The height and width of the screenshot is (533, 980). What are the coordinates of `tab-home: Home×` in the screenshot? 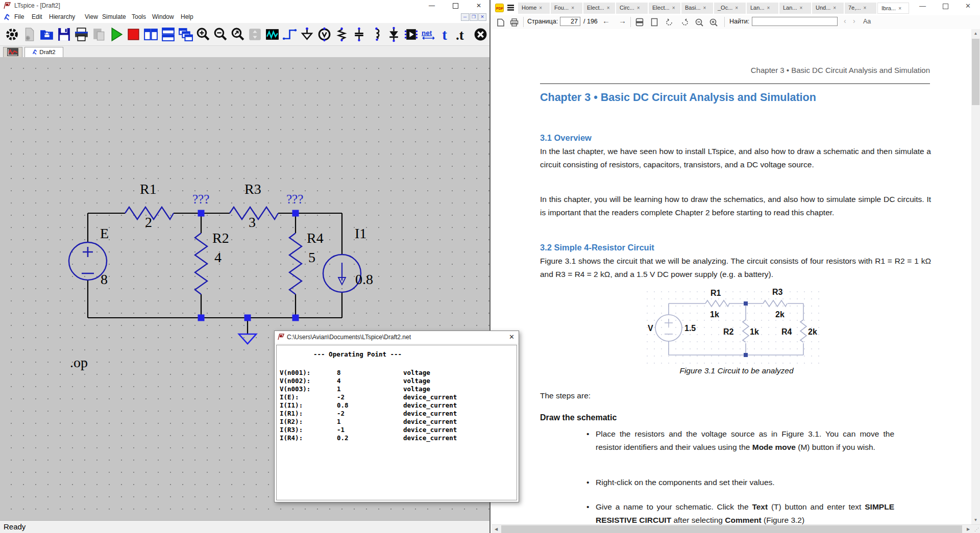 It's located at (534, 8).